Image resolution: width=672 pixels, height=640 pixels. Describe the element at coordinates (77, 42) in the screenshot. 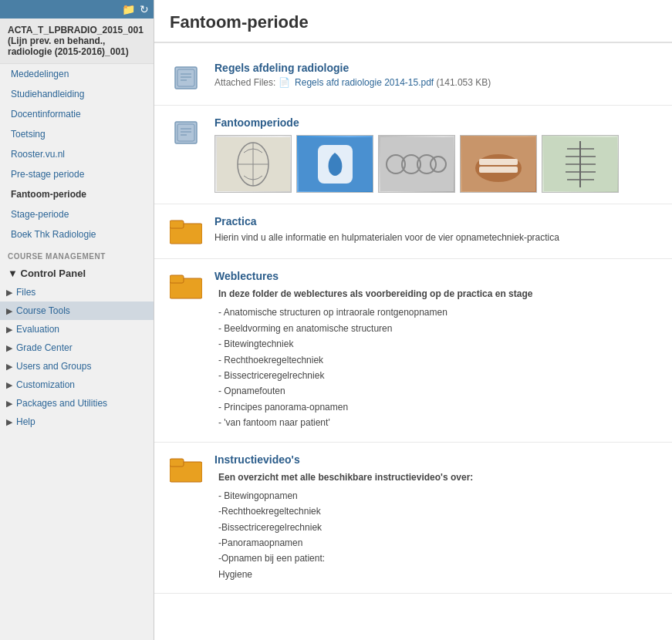

I see `course-title: ACTA_T_LPBRADIO_2015_001 (Lijn prev. en …` at that location.